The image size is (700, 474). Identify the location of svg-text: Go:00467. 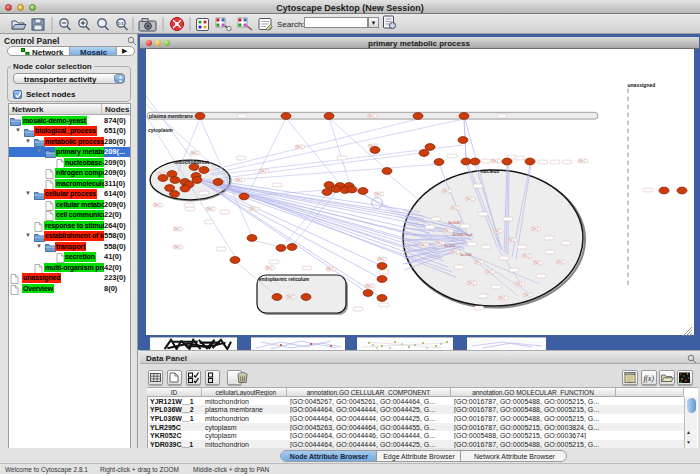
(455, 223).